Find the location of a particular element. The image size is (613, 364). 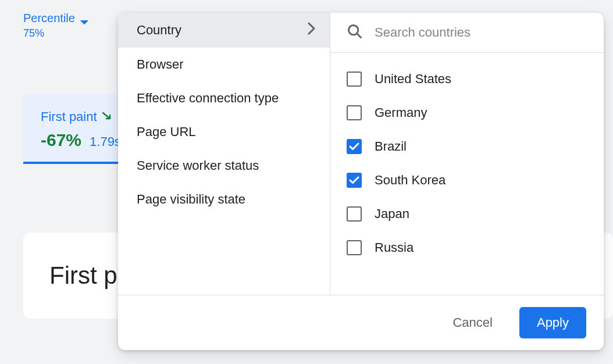

option-item: United States is located at coordinates (467, 79).